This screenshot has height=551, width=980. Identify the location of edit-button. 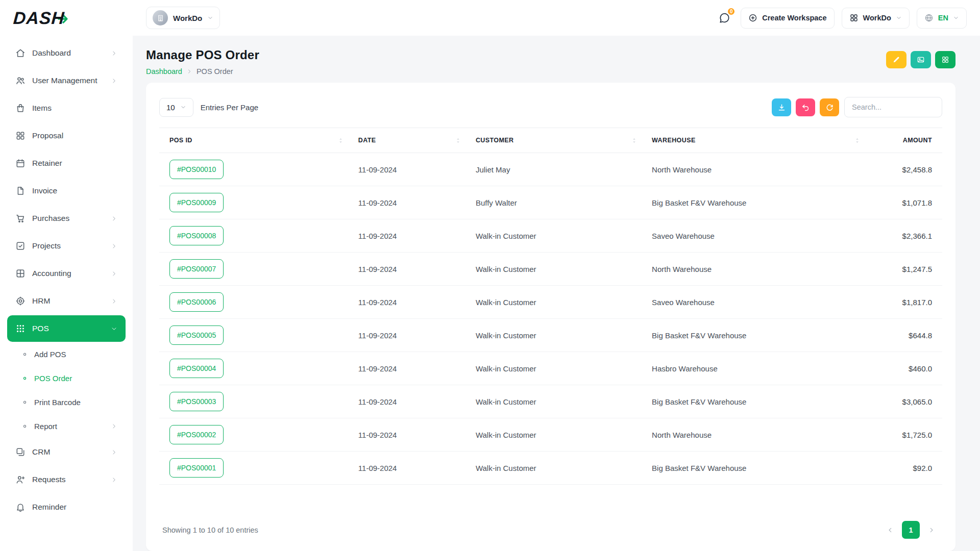
(896, 60).